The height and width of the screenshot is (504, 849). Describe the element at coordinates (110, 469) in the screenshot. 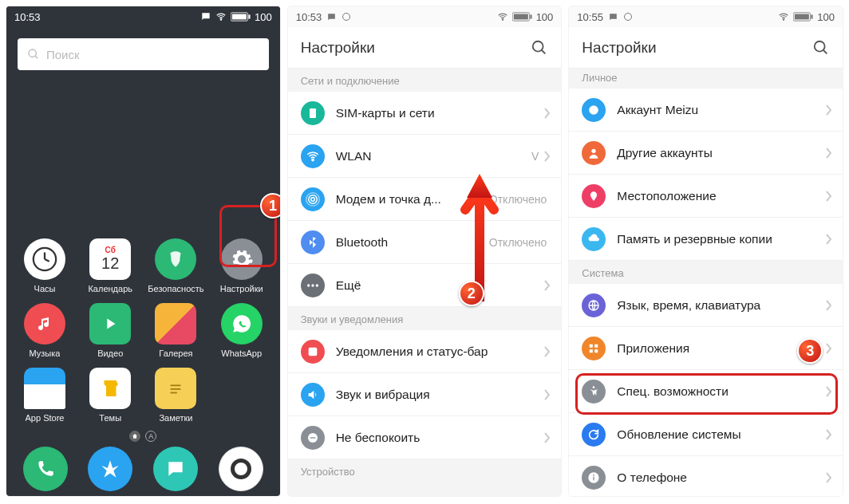

I see `dock-browser` at that location.